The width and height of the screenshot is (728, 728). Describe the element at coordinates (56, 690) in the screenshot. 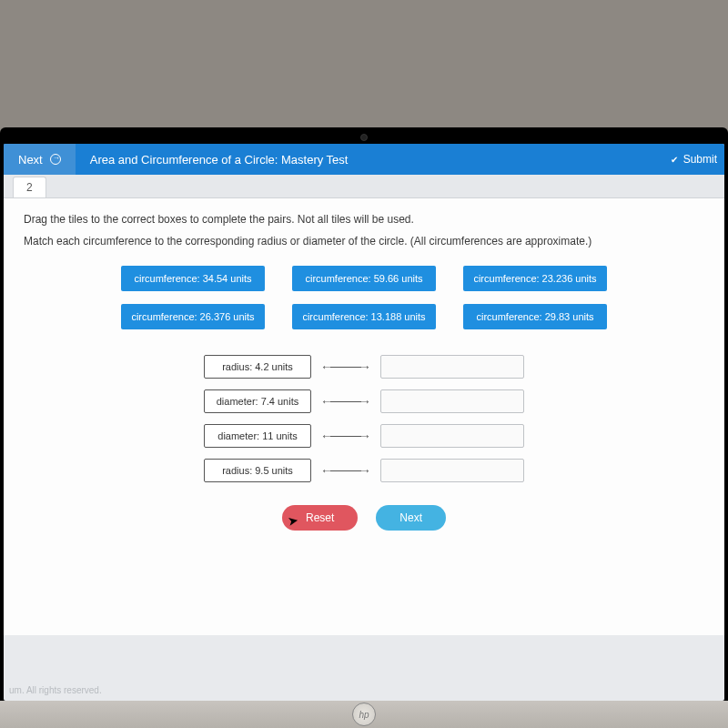

I see `footer-text: um. All rights reserved.` at that location.